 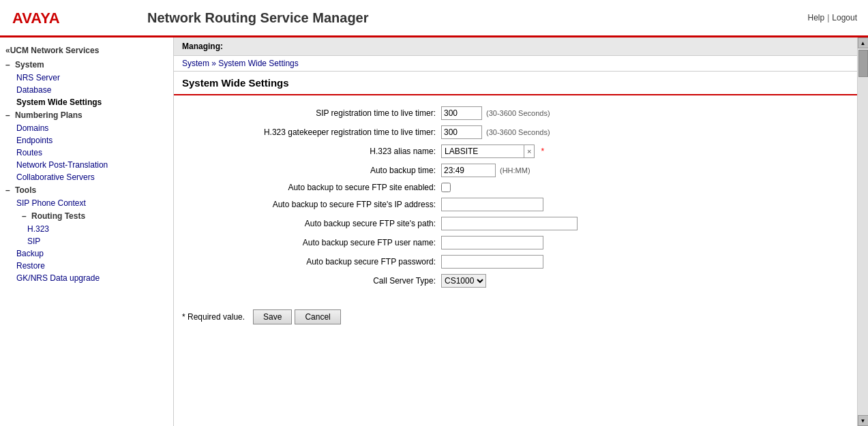 What do you see at coordinates (446, 187) in the screenshot?
I see `ftp-enabled-control` at bounding box center [446, 187].